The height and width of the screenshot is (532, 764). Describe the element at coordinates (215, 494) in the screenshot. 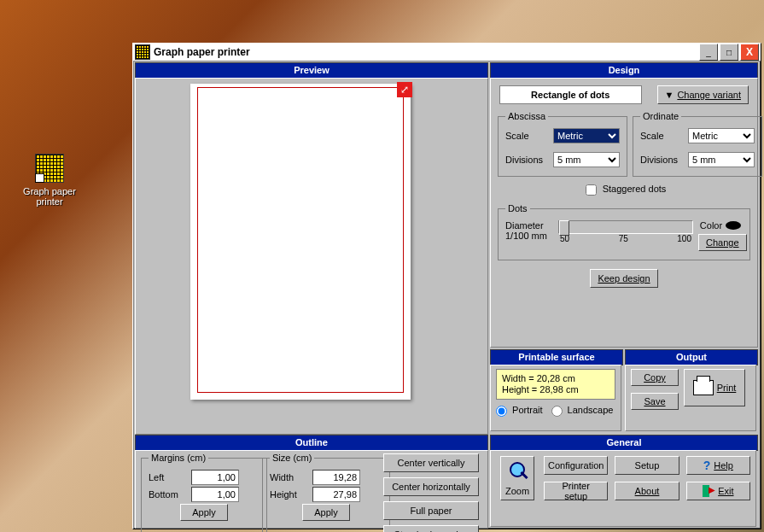

I see `margin-bottom-input` at that location.